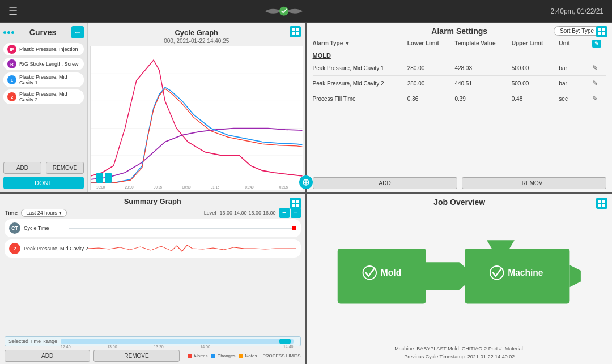 This screenshot has width=612, height=364. I want to click on svg-text: 02:05, so click(283, 187).